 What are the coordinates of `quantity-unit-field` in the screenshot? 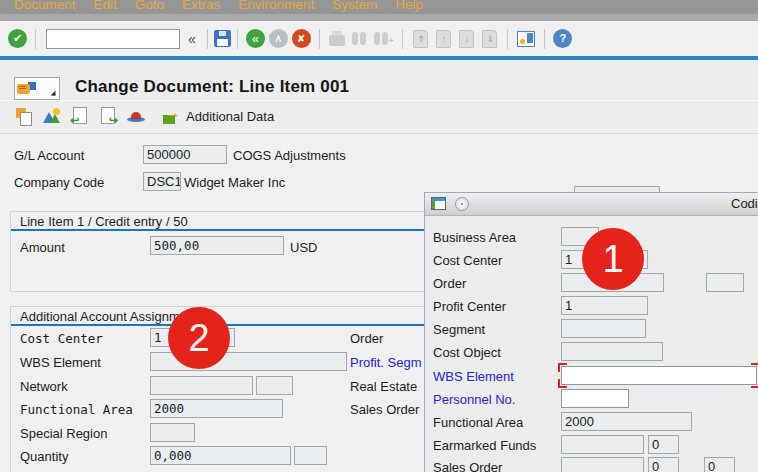 It's located at (310, 456).